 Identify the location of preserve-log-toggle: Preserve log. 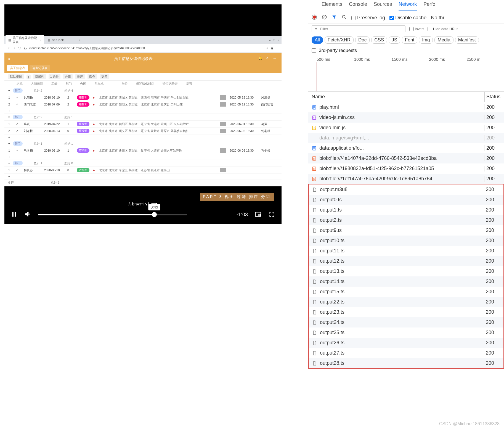
(368, 18).